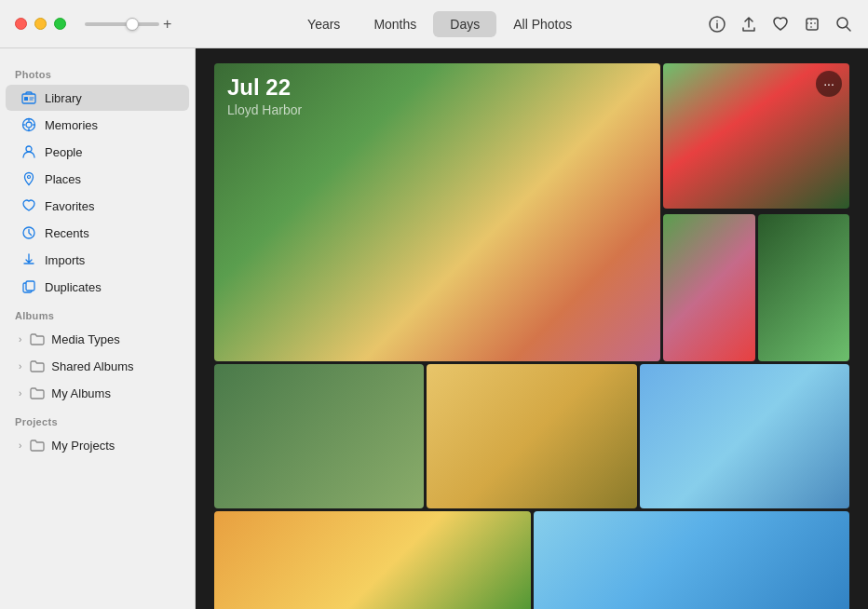 The width and height of the screenshot is (868, 609). What do you see at coordinates (65, 261) in the screenshot?
I see `sidebar-item-imports-label: Imports` at bounding box center [65, 261].